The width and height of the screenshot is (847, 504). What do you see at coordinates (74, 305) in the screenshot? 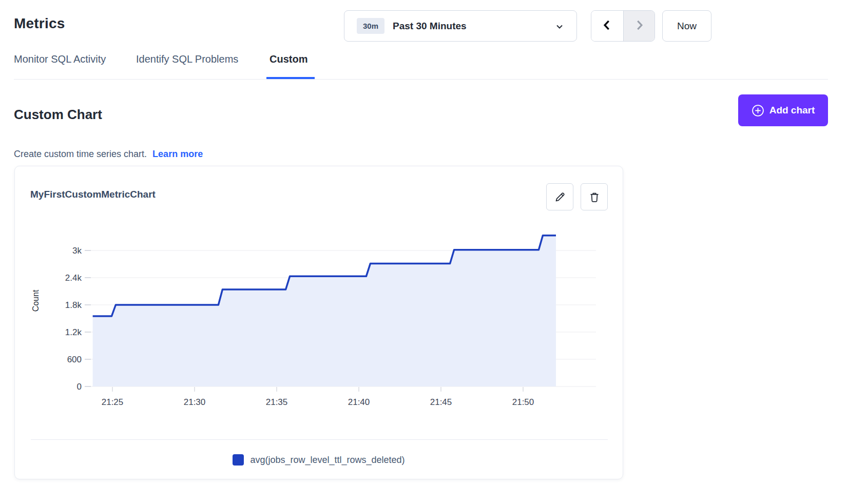
I see `y-tick-label: 1.8k` at bounding box center [74, 305].